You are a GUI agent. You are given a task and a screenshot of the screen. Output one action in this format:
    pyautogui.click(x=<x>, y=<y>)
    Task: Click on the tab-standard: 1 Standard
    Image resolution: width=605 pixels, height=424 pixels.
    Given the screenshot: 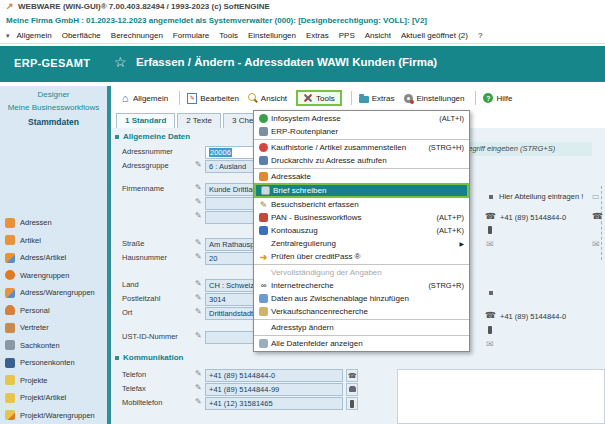 What is the action you would take?
    pyautogui.click(x=146, y=120)
    